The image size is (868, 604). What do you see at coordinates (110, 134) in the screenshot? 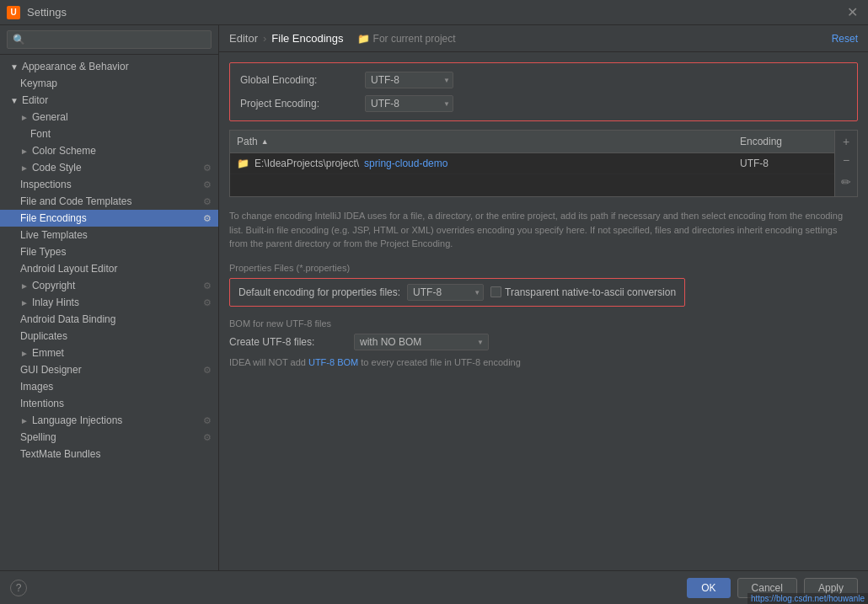
I see `sidebar-item-font: Font` at bounding box center [110, 134].